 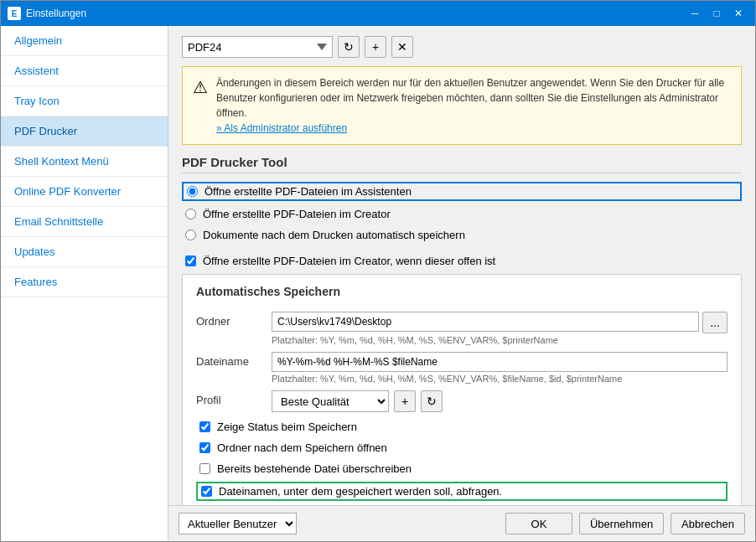 What do you see at coordinates (500, 328) in the screenshot?
I see `ordner-control-group: ... Platzhalter: %Y, %m, %d, %H, %M, %S,…` at bounding box center [500, 328].